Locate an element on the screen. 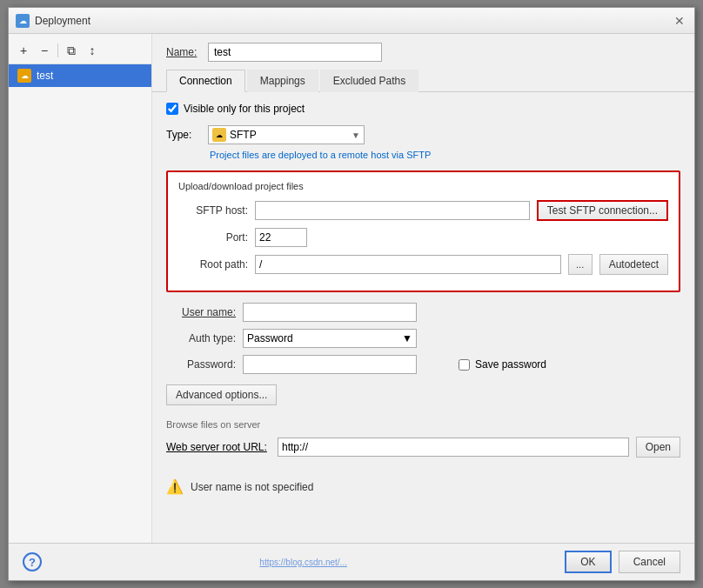 The image size is (703, 588). sftp-host-row: SFTP host: Test SFTP connection... is located at coordinates (423, 210).